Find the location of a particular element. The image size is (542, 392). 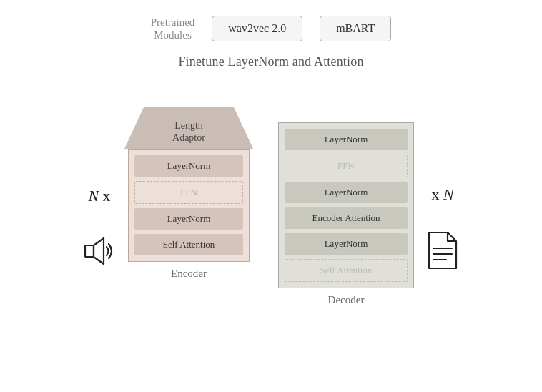

length-adaptor: LengthAdaptor is located at coordinates (189, 128).